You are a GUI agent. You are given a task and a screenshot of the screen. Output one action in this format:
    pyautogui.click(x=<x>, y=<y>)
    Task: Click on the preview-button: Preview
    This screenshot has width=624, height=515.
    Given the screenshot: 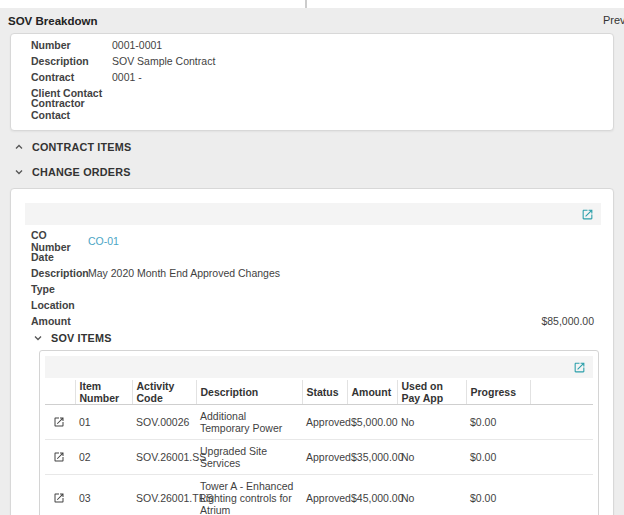 What is the action you would take?
    pyautogui.click(x=614, y=20)
    